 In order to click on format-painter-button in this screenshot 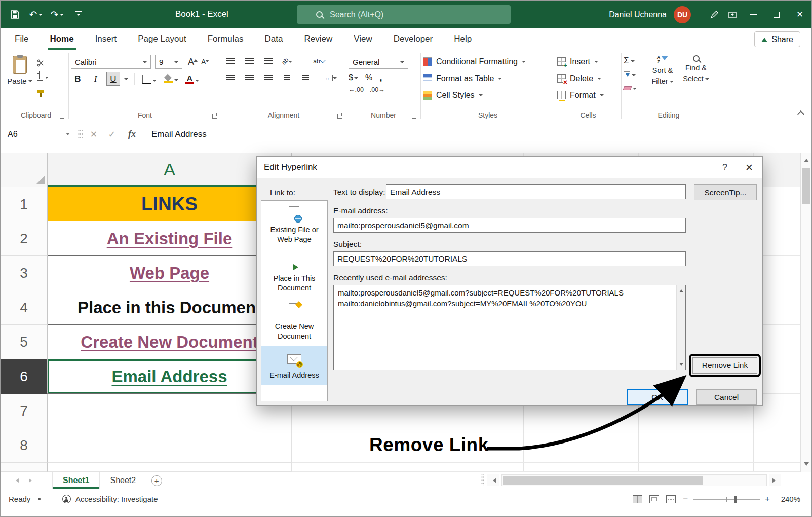, I will do `click(43, 91)`.